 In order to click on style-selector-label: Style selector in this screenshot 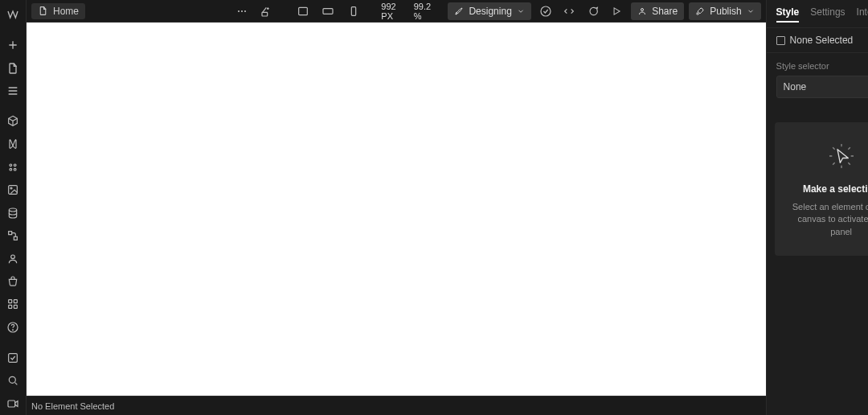, I will do `click(822, 66)`.